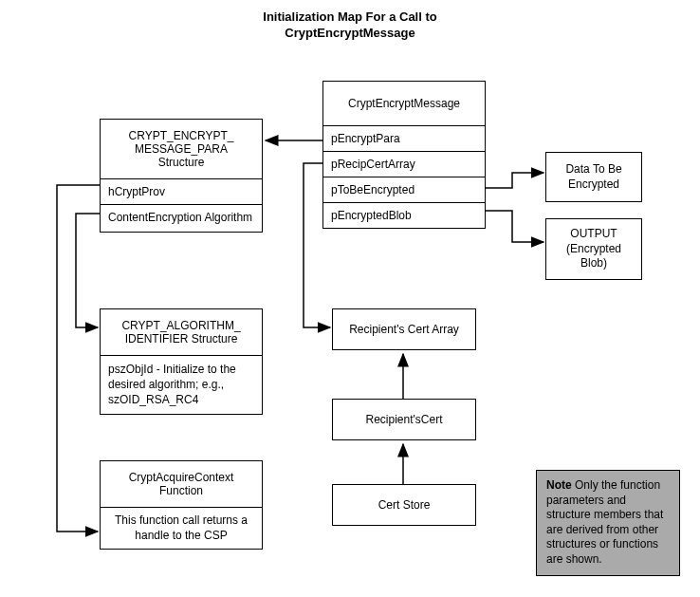  I want to click on cert-store-text: Cert Store, so click(404, 505).